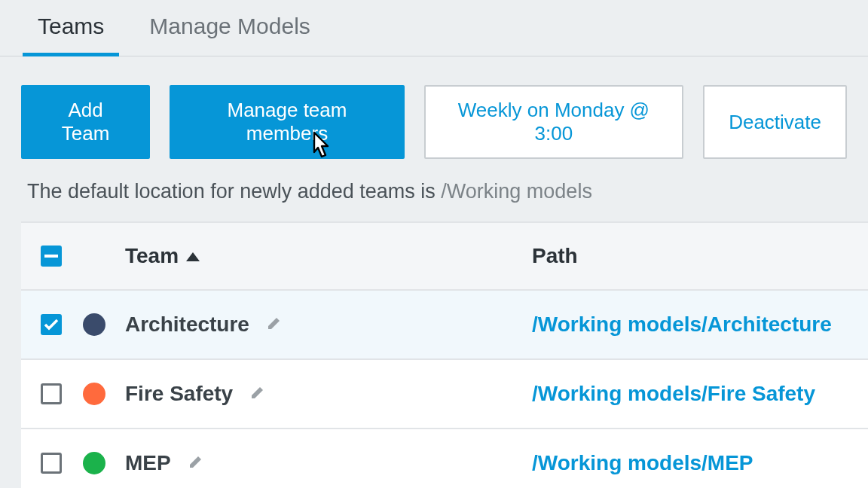 This screenshot has width=868, height=488. I want to click on team-name-label: MEP, so click(148, 463).